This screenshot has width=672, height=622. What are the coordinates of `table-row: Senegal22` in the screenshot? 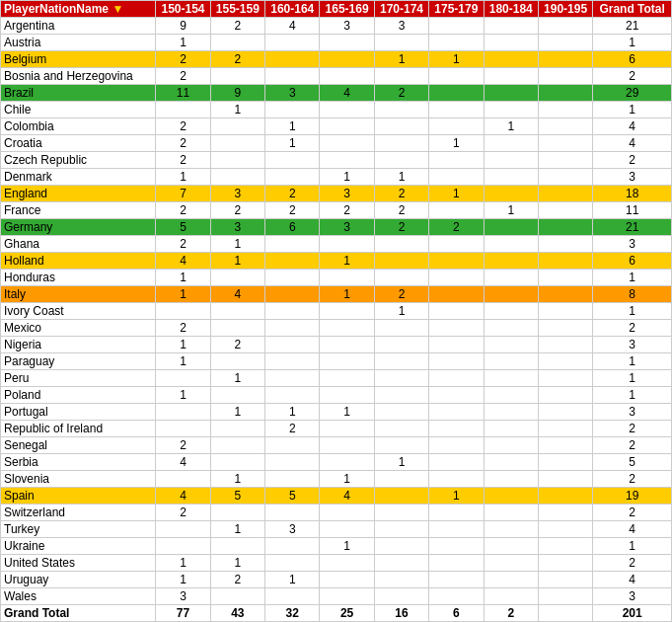 It's located at (336, 446).